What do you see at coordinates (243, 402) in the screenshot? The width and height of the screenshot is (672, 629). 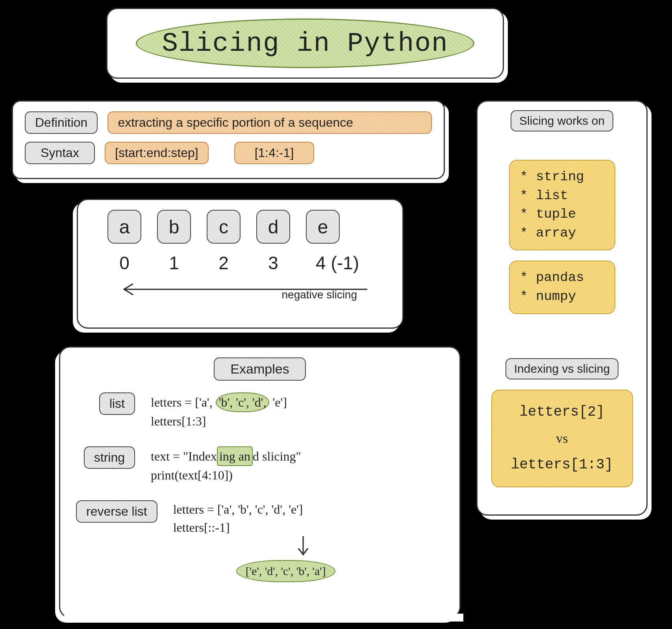 I see `list-line1-highlight: 'b', 'c', 'd',` at bounding box center [243, 402].